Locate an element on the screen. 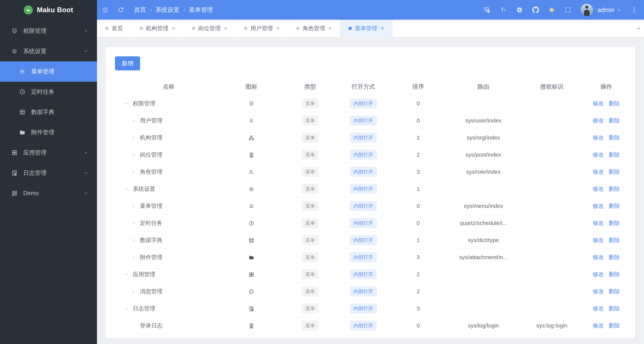 The image size is (644, 344). sidebar-item-demo: Demo is located at coordinates (48, 193).